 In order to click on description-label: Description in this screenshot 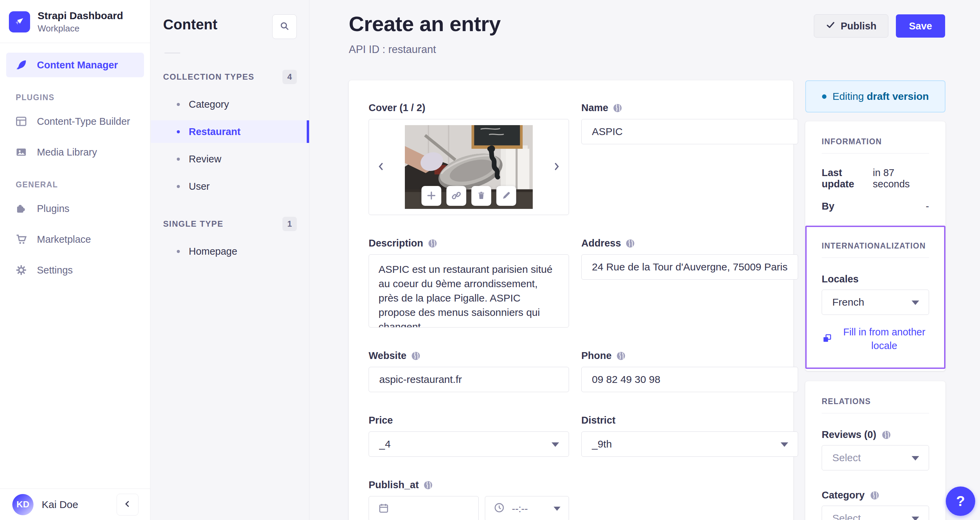, I will do `click(469, 243)`.